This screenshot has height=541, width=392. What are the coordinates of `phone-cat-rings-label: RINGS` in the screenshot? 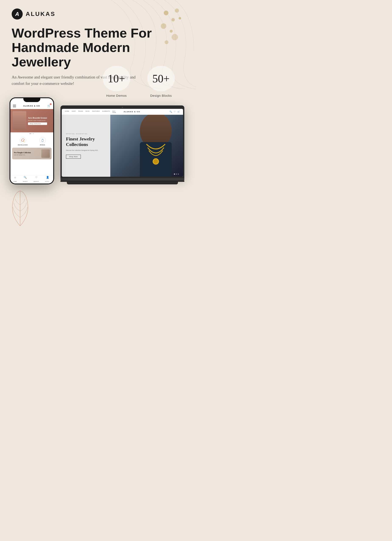 It's located at (42, 145).